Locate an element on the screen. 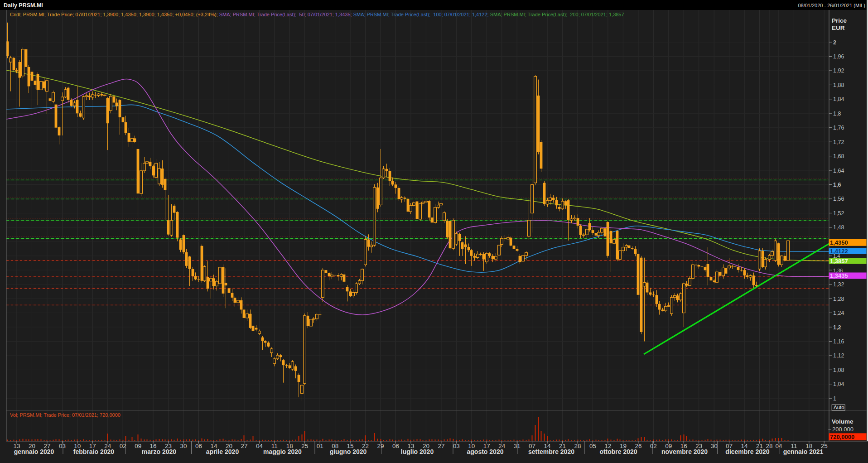  svg-text: 1,3435 is located at coordinates (839, 275).